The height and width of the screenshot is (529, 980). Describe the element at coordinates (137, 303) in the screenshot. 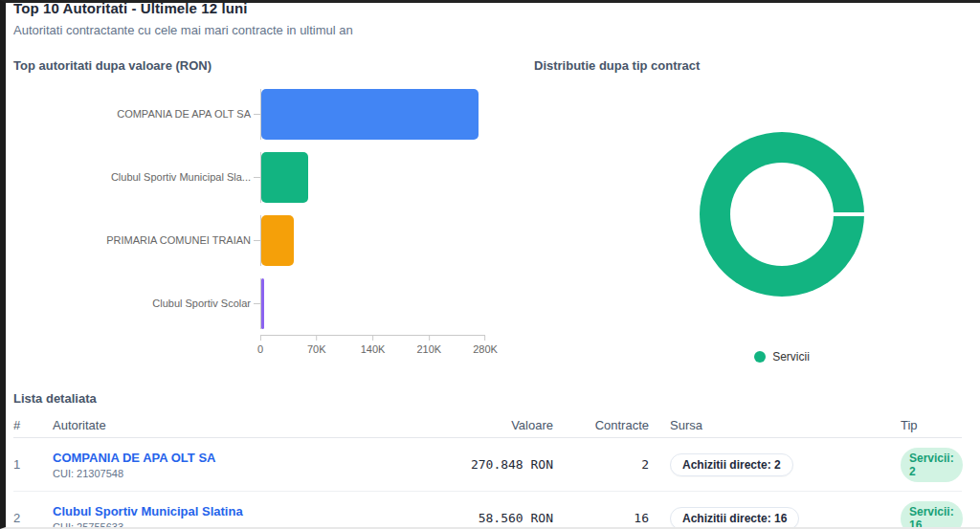

I see `bar-category-label: Clubul Sportiv Scolar` at that location.